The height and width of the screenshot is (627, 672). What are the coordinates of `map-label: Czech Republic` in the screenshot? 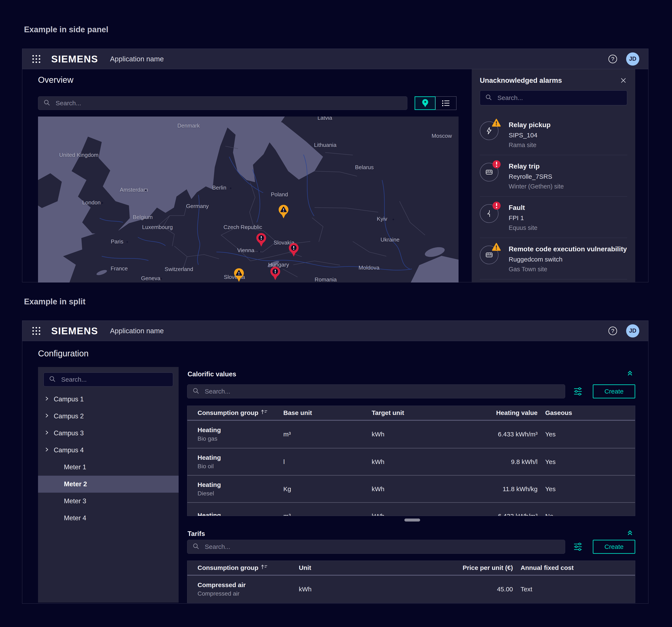 It's located at (243, 227).